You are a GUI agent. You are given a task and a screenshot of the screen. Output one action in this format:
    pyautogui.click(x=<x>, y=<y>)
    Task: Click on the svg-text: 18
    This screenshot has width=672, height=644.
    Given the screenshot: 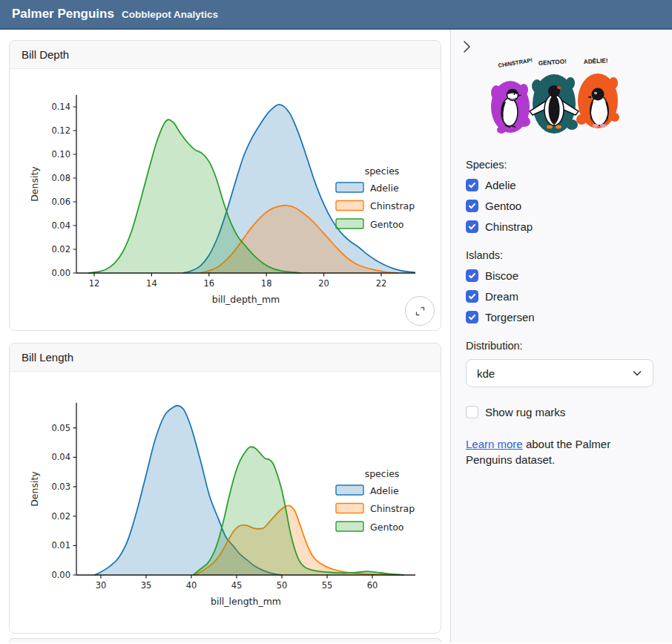 What is the action you would take?
    pyautogui.click(x=267, y=283)
    